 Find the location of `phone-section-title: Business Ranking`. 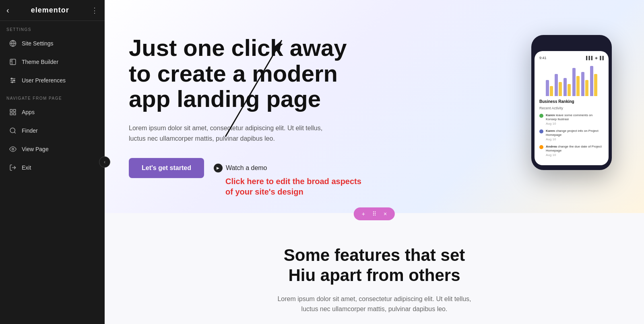

phone-section-title: Business Ranking is located at coordinates (572, 101).